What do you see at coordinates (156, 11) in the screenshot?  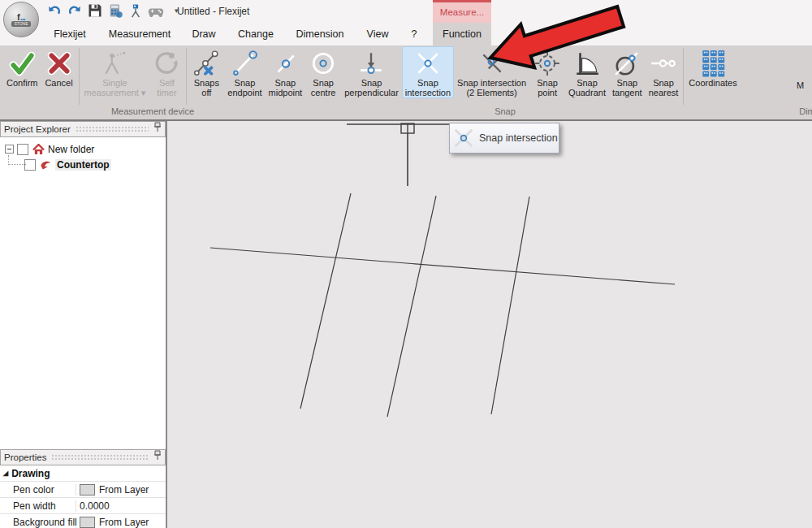 I see `controller-icon` at bounding box center [156, 11].